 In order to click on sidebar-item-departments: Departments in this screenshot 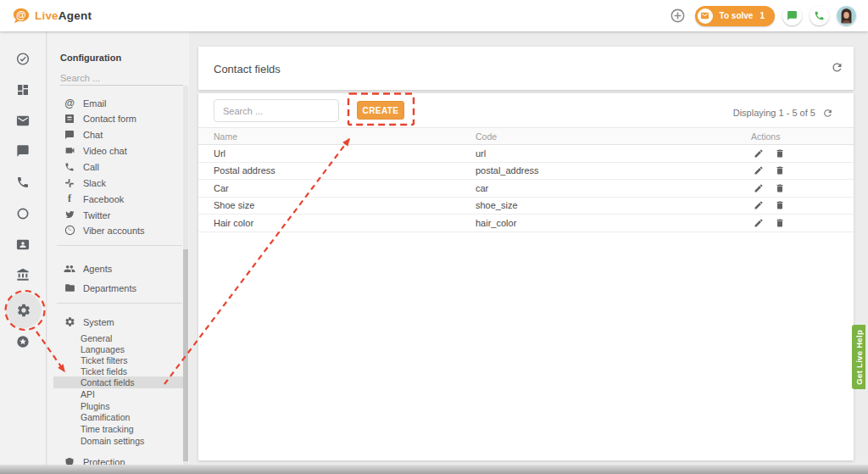, I will do `click(115, 288)`.